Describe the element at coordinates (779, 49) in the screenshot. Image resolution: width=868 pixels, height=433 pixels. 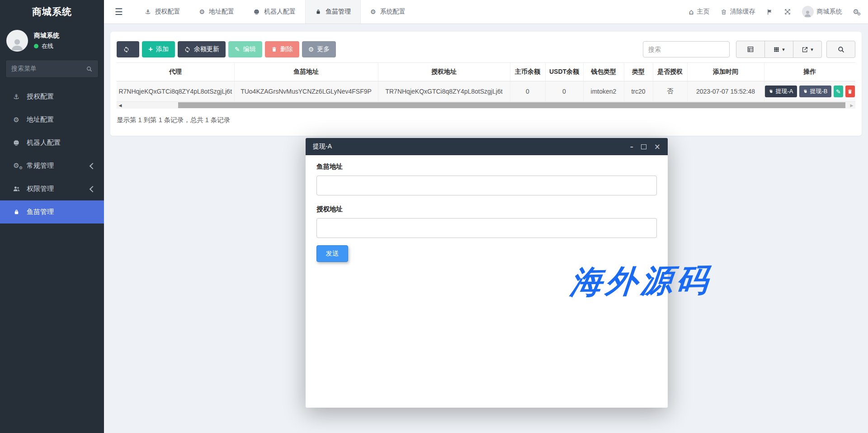
I see `view-button-group: ▾ ▾` at that location.